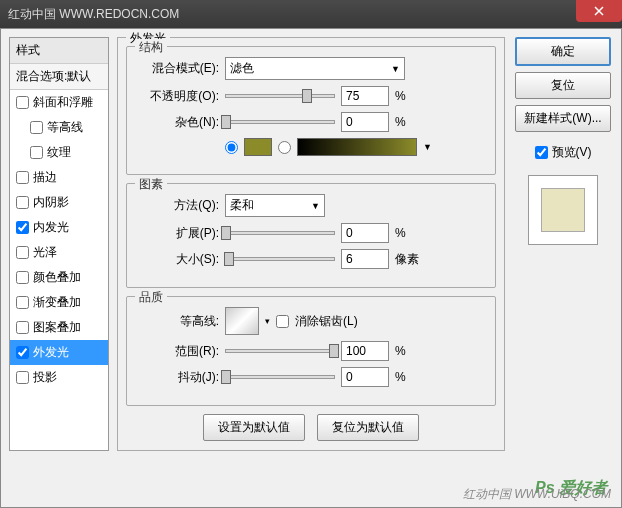  Describe the element at coordinates (280, 233) in the screenshot. I see `spread-slider` at that location.